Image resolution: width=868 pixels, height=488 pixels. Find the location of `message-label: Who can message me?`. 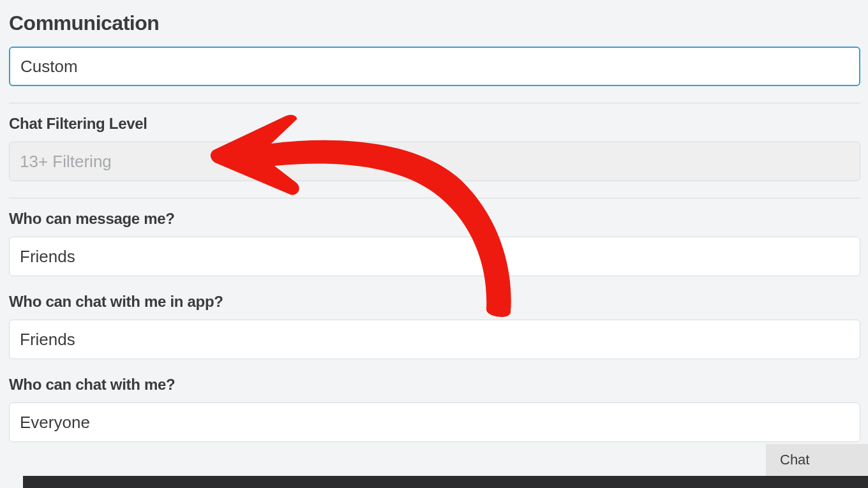

message-label: Who can message me? is located at coordinates (435, 219).